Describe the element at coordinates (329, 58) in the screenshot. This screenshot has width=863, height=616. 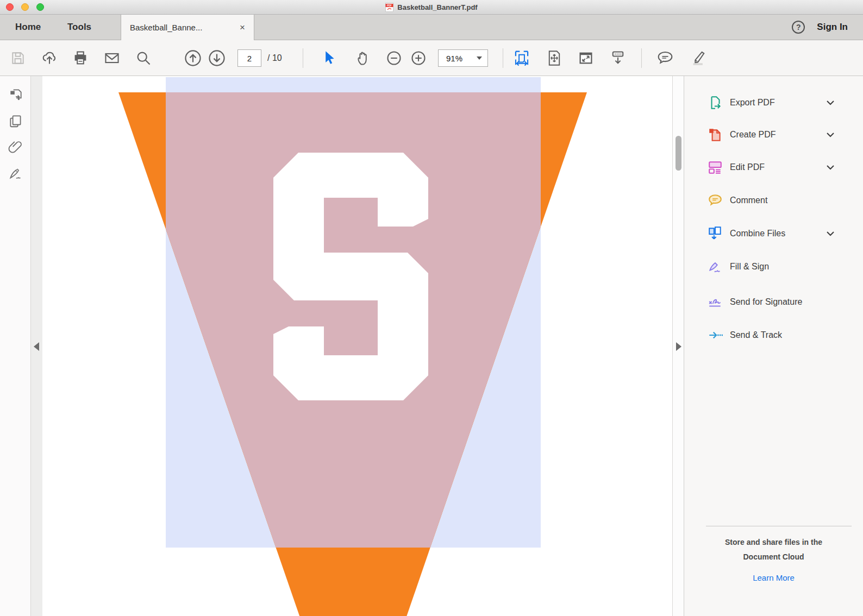
I see `select-tool-button` at that location.